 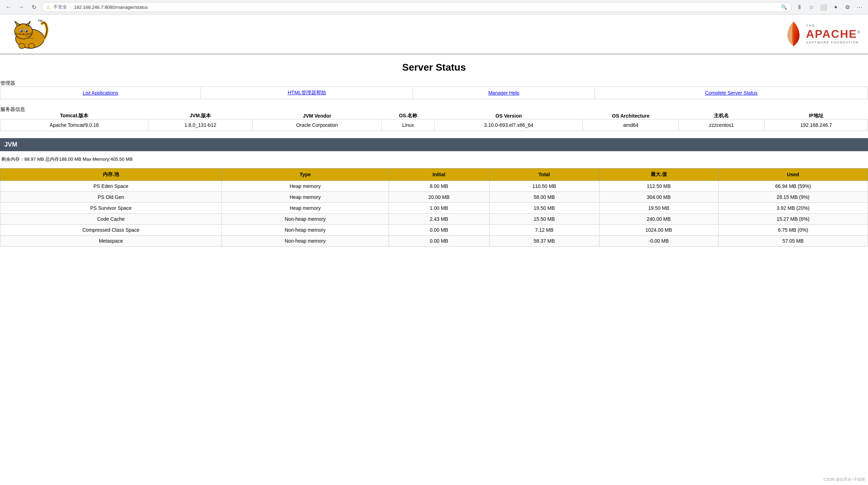 I want to click on server-info-section-table: 服务器信息 Tomcat.版本 JVM.版本 JVM Vendor OS.名称 …, so click(x=434, y=119).